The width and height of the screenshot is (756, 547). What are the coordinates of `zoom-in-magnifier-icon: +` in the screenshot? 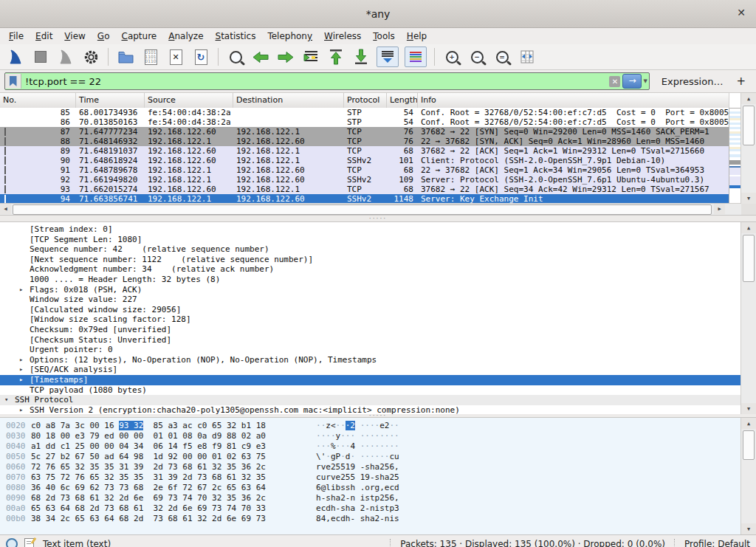 It's located at (452, 57).